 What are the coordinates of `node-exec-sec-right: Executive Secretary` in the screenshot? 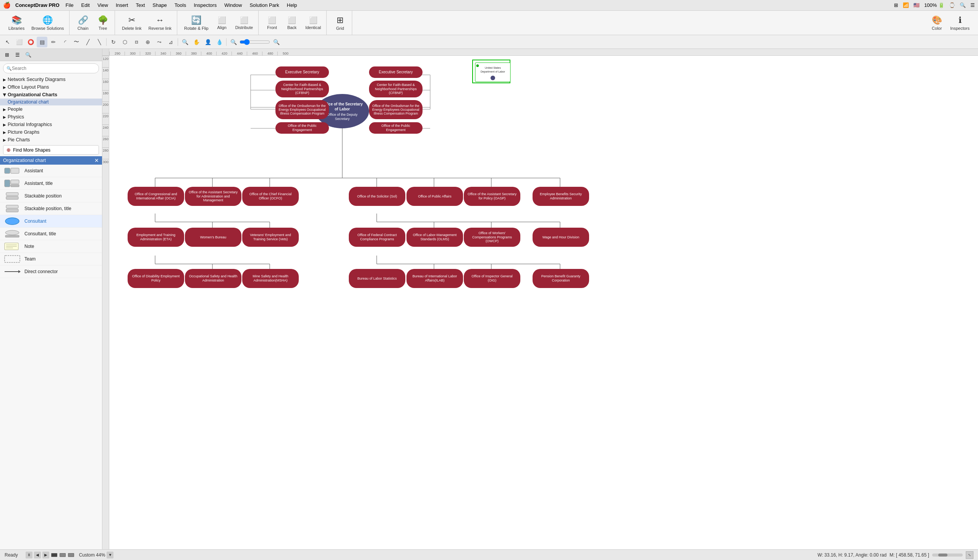 It's located at (396, 72).